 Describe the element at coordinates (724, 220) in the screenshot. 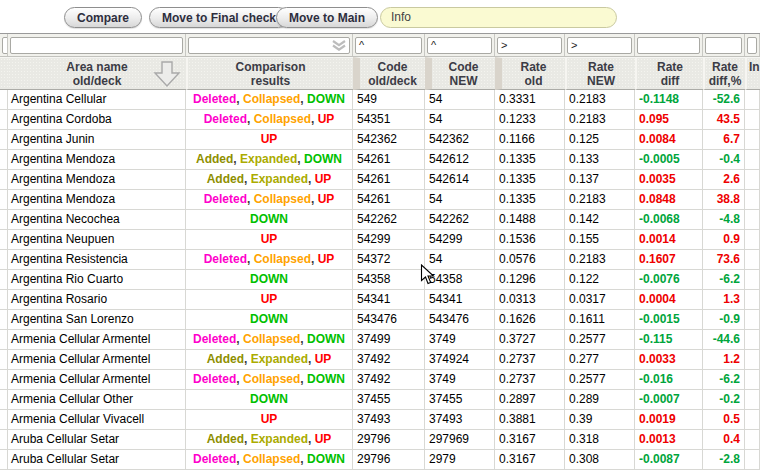

I see `cell-rate-diff-pct: -4.8` at that location.